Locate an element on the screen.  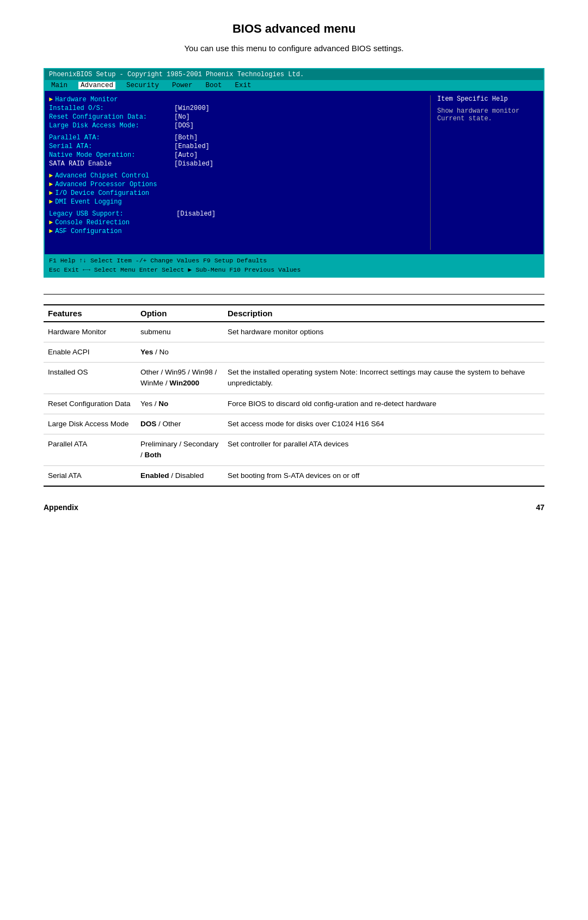
bios-value-sata-raid: [Disabled] is located at coordinates (194, 164).